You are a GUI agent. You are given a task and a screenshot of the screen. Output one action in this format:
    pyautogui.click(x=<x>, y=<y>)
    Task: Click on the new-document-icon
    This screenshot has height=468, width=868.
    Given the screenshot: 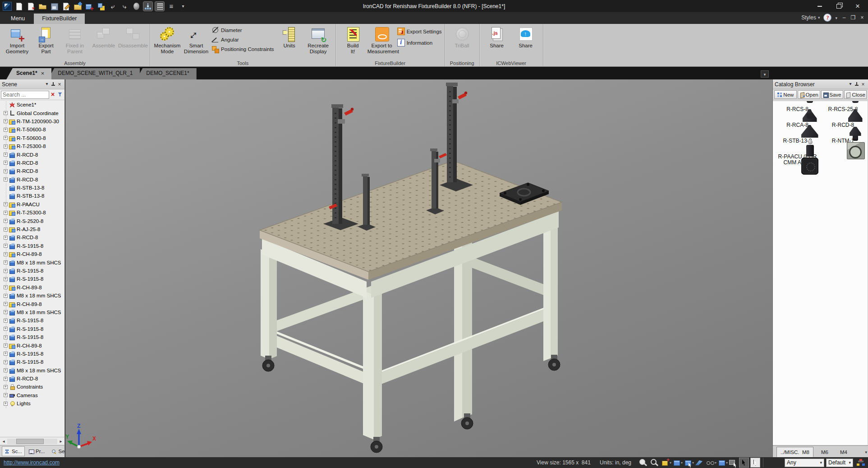 What is the action you would take?
    pyautogui.click(x=19, y=6)
    